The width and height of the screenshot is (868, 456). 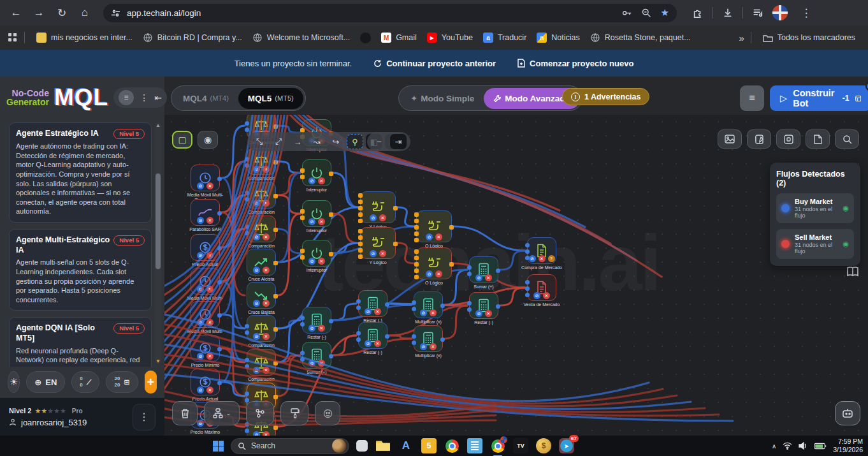 I want to click on address-bar: app.techain.ai/login ★, so click(x=390, y=13).